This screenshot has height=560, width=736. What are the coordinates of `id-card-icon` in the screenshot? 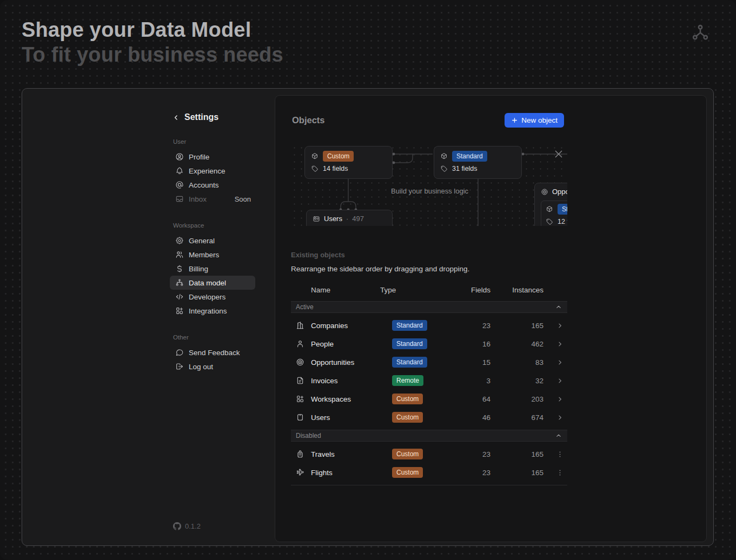 It's located at (316, 219).